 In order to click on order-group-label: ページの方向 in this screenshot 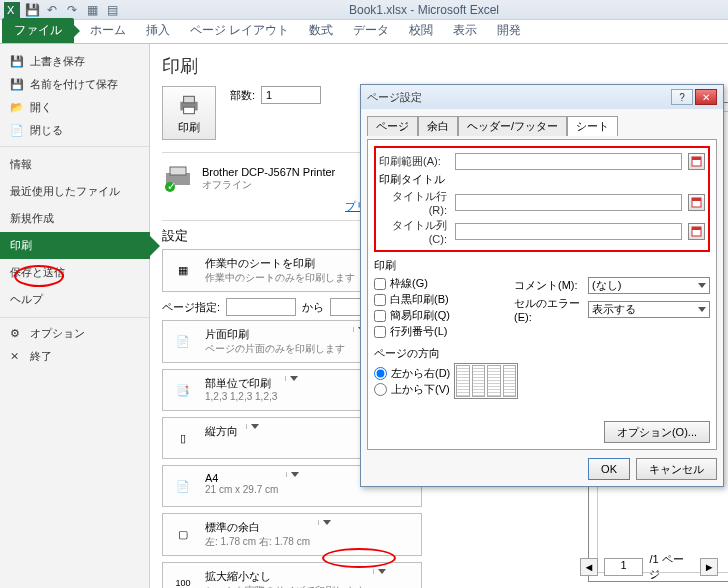, I will do `click(542, 354)`.